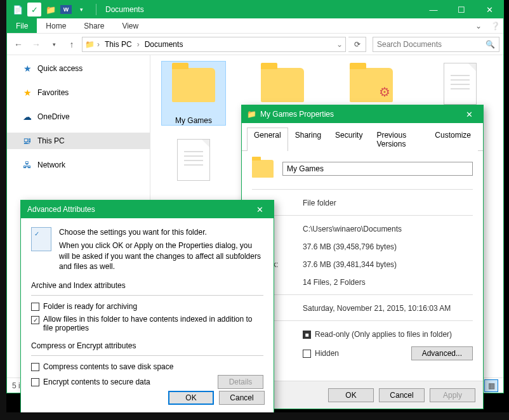 The height and width of the screenshot is (420, 509). What do you see at coordinates (461, 10) in the screenshot?
I see `maximize-button: ☐` at bounding box center [461, 10].